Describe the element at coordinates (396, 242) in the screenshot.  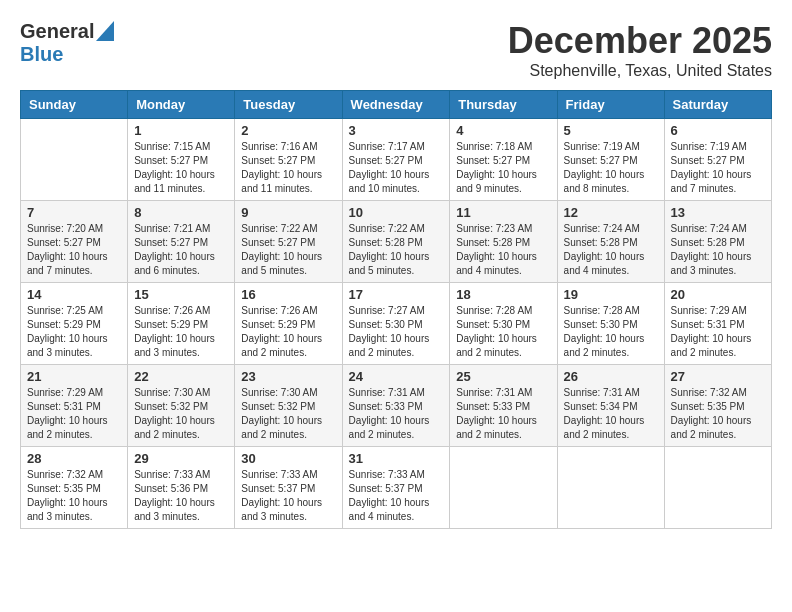
I see `calendar-week-row: 7Sunrise: 7:20 AM Sunset: 5:27 PM Daylig…` at that location.